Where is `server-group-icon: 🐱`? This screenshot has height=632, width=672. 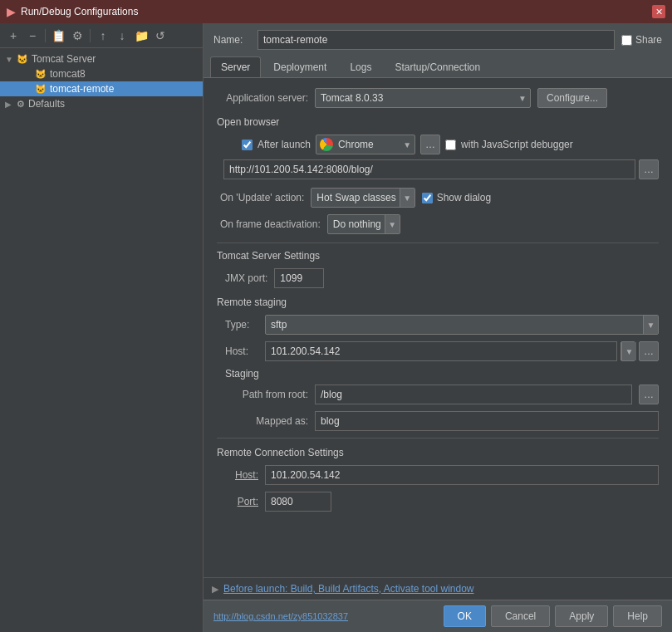
server-group-icon: 🐱 is located at coordinates (22, 60).